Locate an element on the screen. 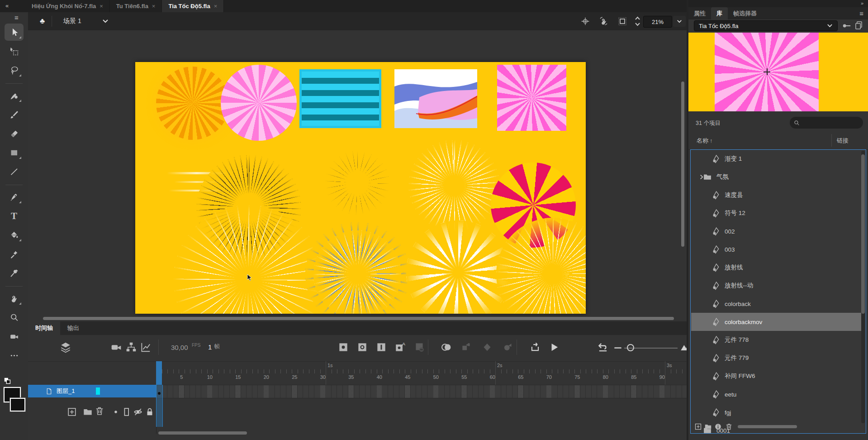 This screenshot has width=868, height=440. library-column-headers: 名称↑ 链接 is located at coordinates (778, 140).